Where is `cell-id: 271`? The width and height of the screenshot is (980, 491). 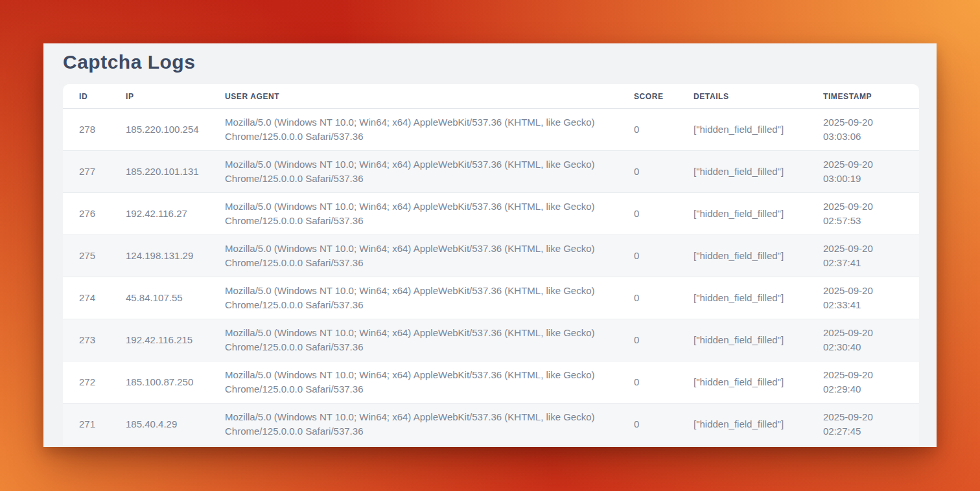 cell-id: 271 is located at coordinates (86, 425).